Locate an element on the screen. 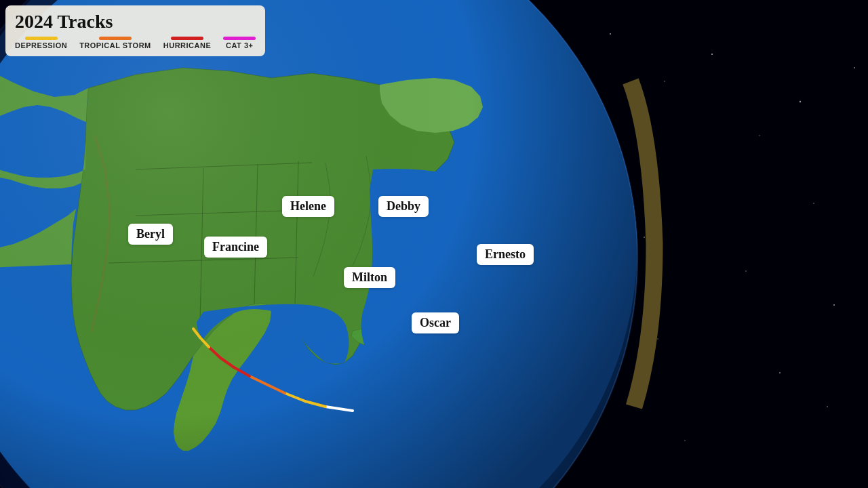  legend-item-depression: DEPRESSION is located at coordinates (41, 43).